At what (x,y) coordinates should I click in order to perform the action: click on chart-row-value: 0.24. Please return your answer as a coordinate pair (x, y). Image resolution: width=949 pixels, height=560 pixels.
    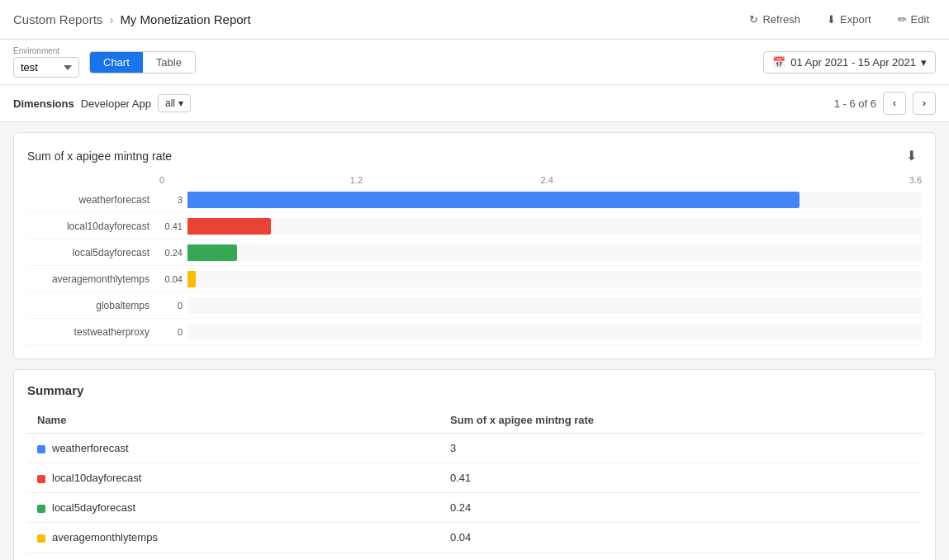
    Looking at the image, I should click on (171, 253).